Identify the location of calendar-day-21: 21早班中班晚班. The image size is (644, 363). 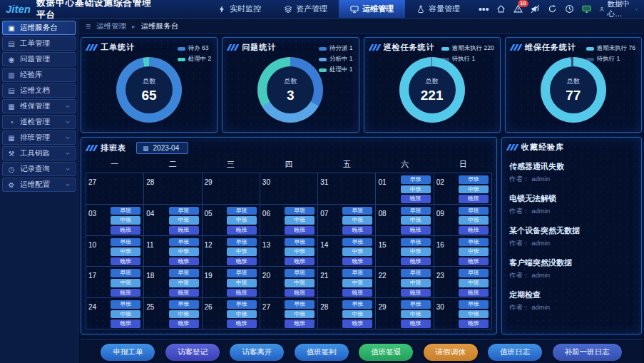
(347, 282).